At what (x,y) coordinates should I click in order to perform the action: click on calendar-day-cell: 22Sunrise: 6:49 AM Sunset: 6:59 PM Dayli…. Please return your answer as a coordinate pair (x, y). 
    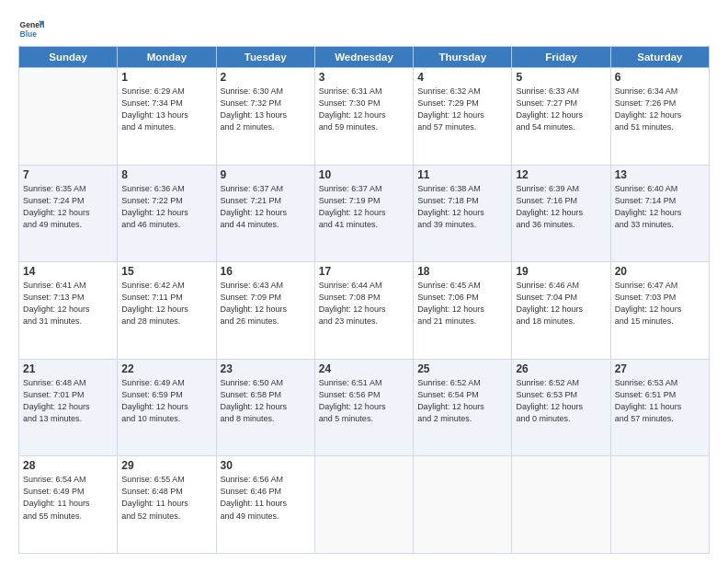
    Looking at the image, I should click on (167, 408).